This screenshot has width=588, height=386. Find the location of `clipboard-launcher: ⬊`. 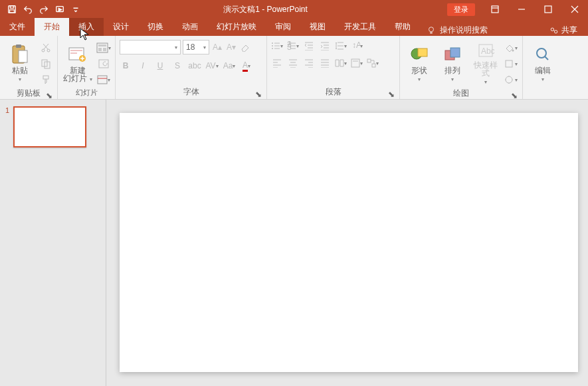

clipboard-launcher: ⬊ is located at coordinates (49, 95).